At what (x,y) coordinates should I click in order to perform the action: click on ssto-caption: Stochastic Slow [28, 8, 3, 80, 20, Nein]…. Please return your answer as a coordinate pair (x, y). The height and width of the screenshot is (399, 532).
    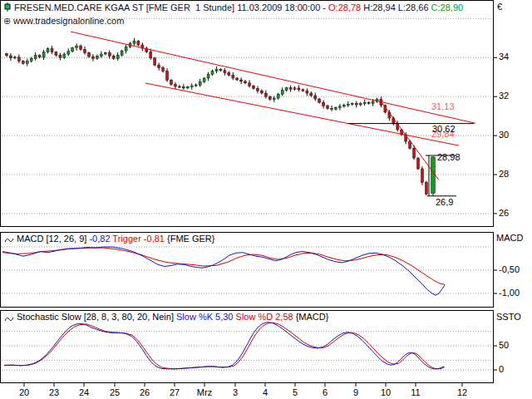
    Looking at the image, I should click on (173, 317).